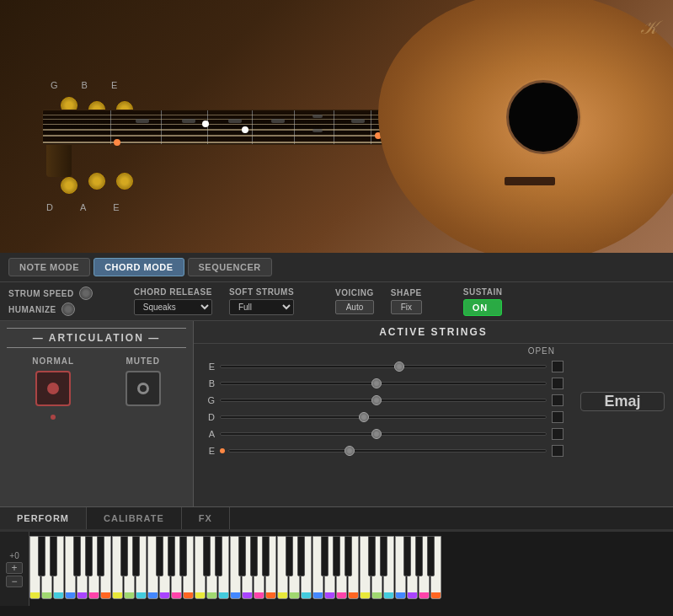 Image resolution: width=673 pixels, height=616 pixels. What do you see at coordinates (41, 293) in the screenshot?
I see `strum-speed-label: STRUM SPEED` at bounding box center [41, 293].